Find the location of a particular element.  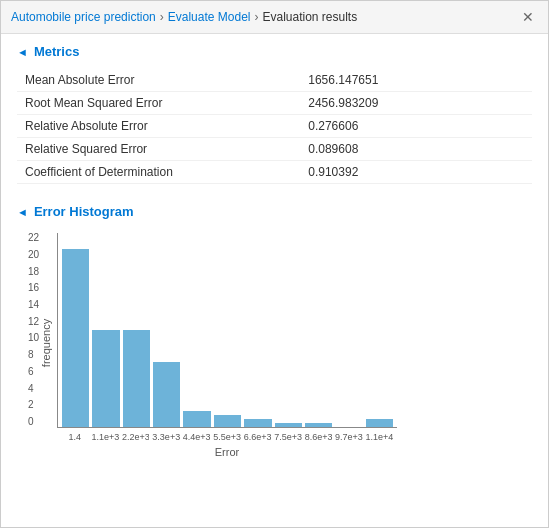

y-tick: 8 is located at coordinates (34, 355).